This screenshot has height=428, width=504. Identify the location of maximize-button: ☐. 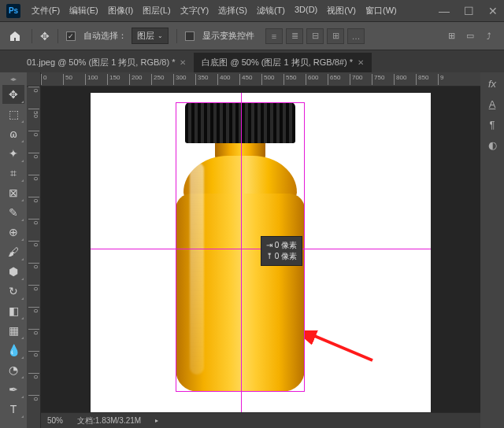
(469, 11).